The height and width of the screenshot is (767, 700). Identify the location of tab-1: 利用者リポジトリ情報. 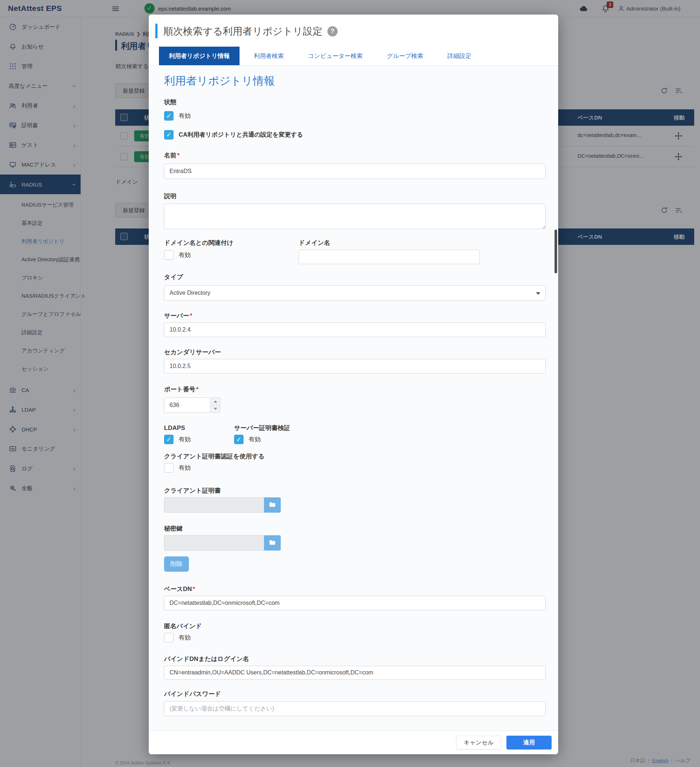
(199, 56).